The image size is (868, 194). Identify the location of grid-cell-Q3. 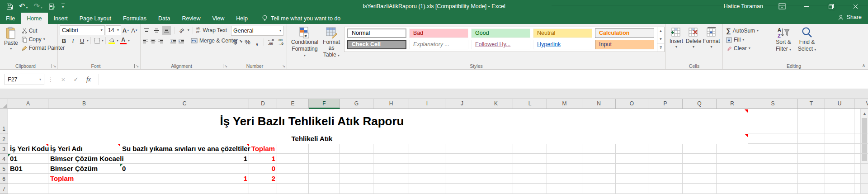
(700, 149).